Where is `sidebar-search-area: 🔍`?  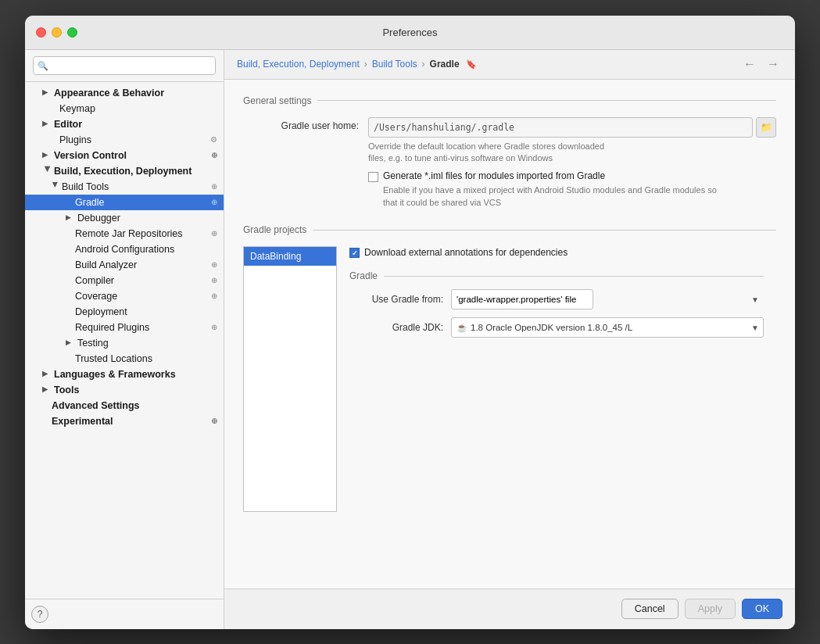
sidebar-search-area: 🔍 is located at coordinates (124, 66).